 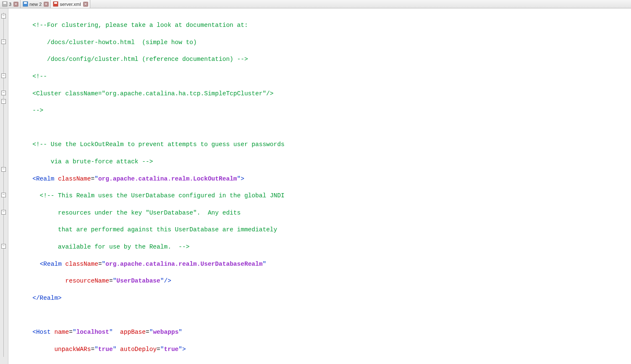 I want to click on tab-file-new2: new 2 ✕, so click(x=36, y=4).